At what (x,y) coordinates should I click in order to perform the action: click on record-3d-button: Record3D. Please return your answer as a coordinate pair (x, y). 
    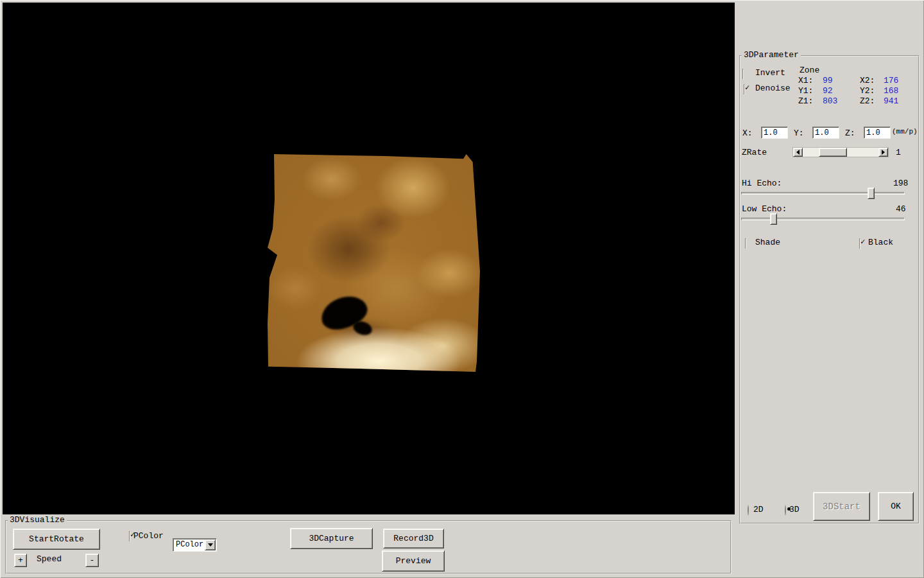
    Looking at the image, I should click on (413, 538).